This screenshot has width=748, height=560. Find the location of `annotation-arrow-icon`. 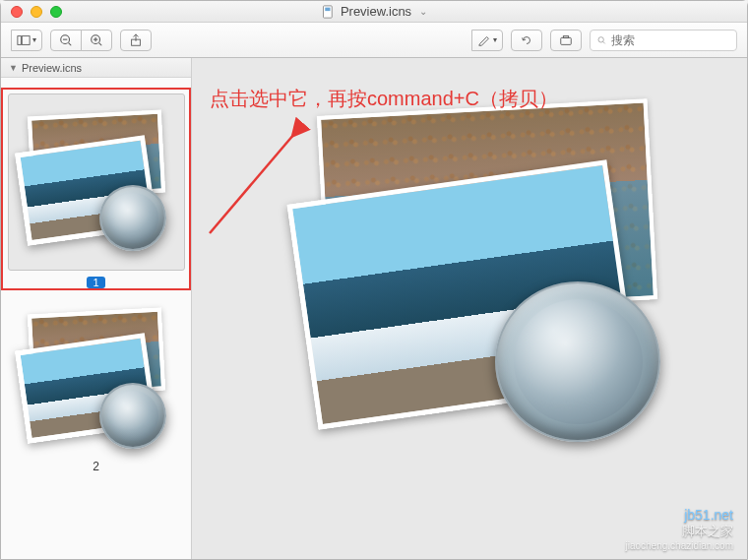

annotation-arrow-icon is located at coordinates (261, 181).